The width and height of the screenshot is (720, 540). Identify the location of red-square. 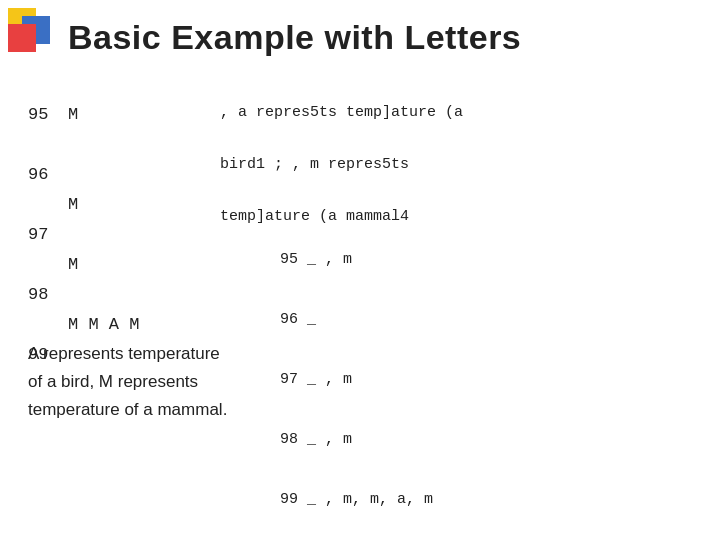
(22, 38).